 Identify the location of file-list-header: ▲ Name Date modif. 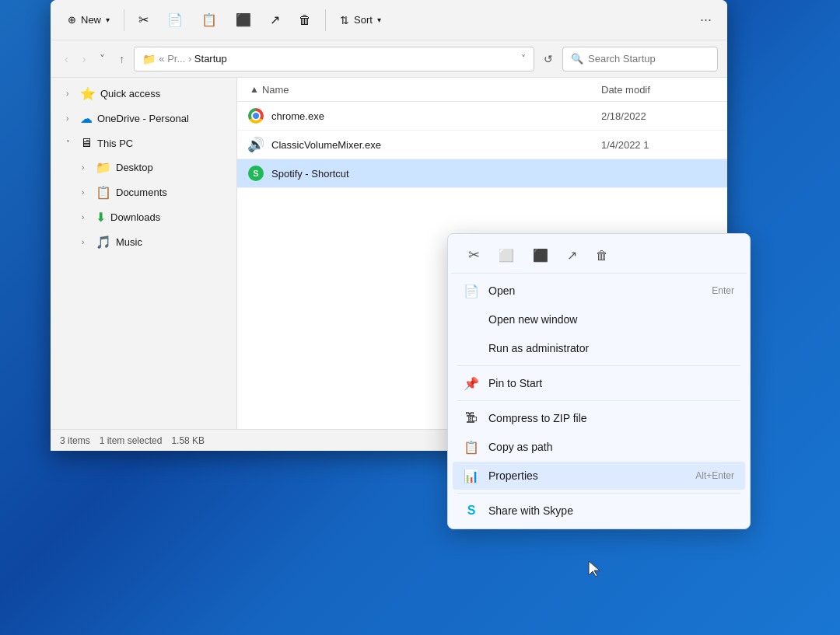
(482, 90).